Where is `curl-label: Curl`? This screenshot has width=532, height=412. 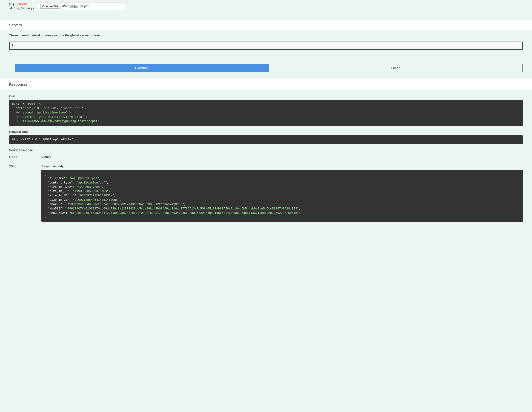 curl-label: Curl is located at coordinates (266, 96).